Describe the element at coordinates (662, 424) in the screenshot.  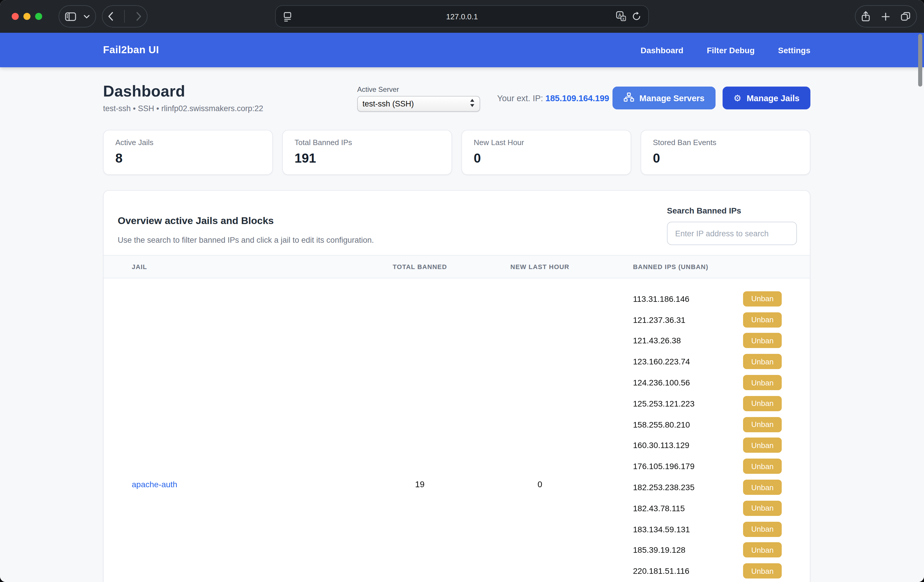
I see `banned-ip: 158.255.80.210` at that location.